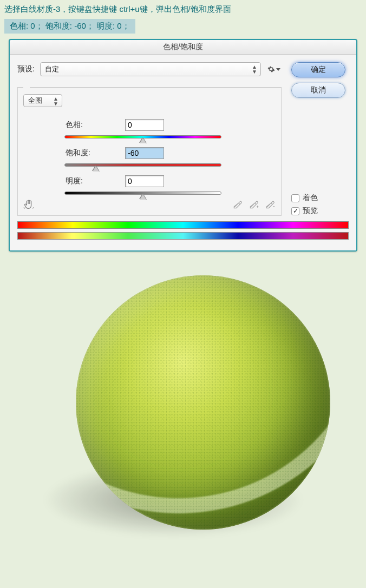 The width and height of the screenshot is (366, 588). Describe the element at coordinates (43, 101) in the screenshot. I see `channel-select: 全图 ▲▼` at that location.